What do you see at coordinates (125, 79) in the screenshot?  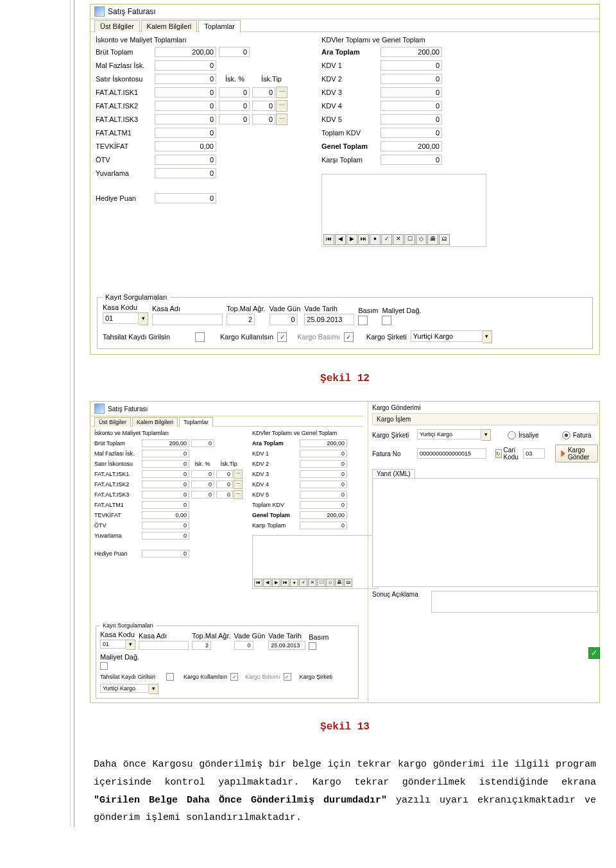 I see `lbl-satir: Satır İskontosu` at bounding box center [125, 79].